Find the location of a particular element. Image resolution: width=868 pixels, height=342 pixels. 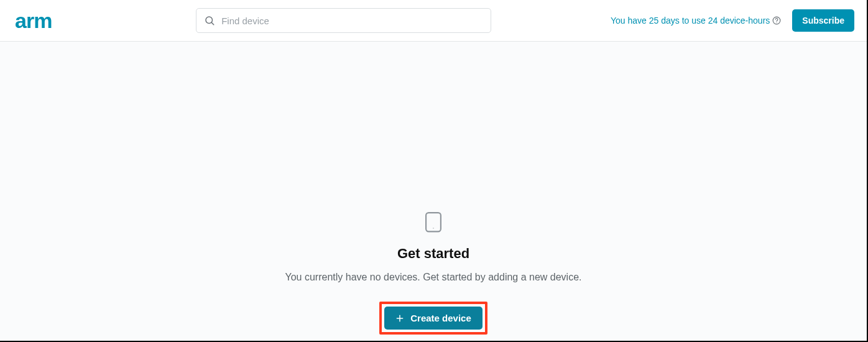

search-icon is located at coordinates (210, 21).